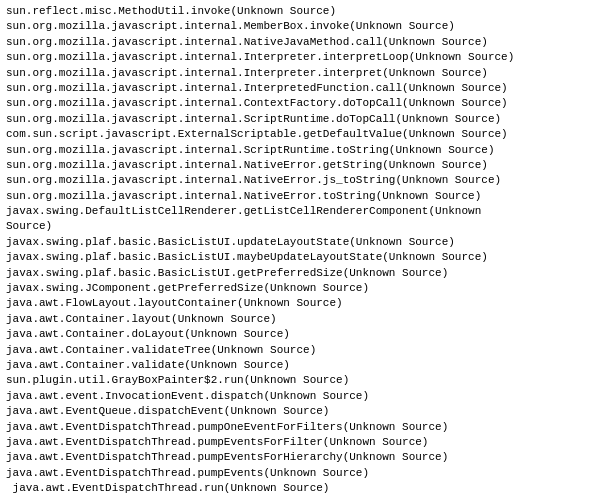 The width and height of the screenshot is (592, 500). What do you see at coordinates (296, 12) in the screenshot?
I see `stack-line: sun.reflect.misc.MethodUtil.invoke(Unkno…` at bounding box center [296, 12].